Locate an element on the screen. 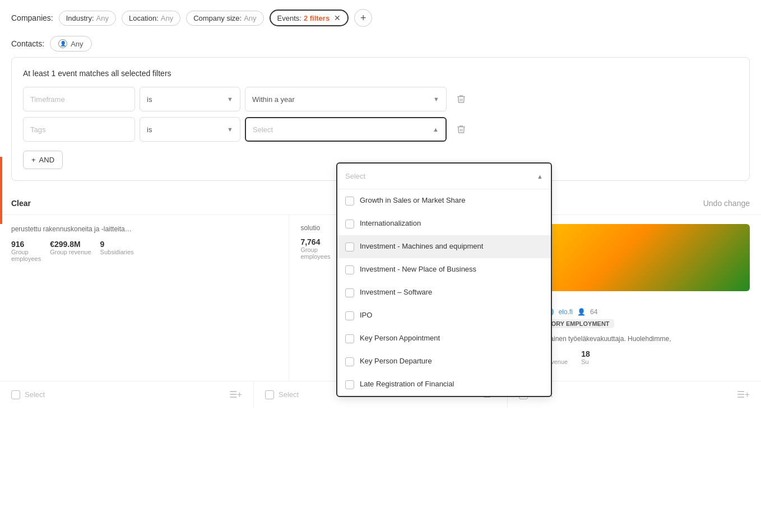 Image resolution: width=761 pixels, height=532 pixels. dropdown-item-ipo: IPO is located at coordinates (444, 316).